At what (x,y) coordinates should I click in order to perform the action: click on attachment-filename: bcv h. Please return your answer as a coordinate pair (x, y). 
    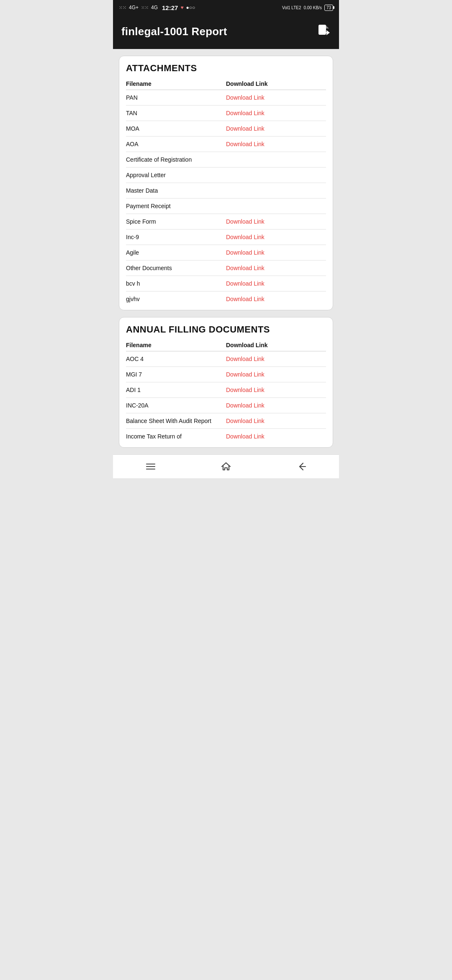
    Looking at the image, I should click on (176, 284).